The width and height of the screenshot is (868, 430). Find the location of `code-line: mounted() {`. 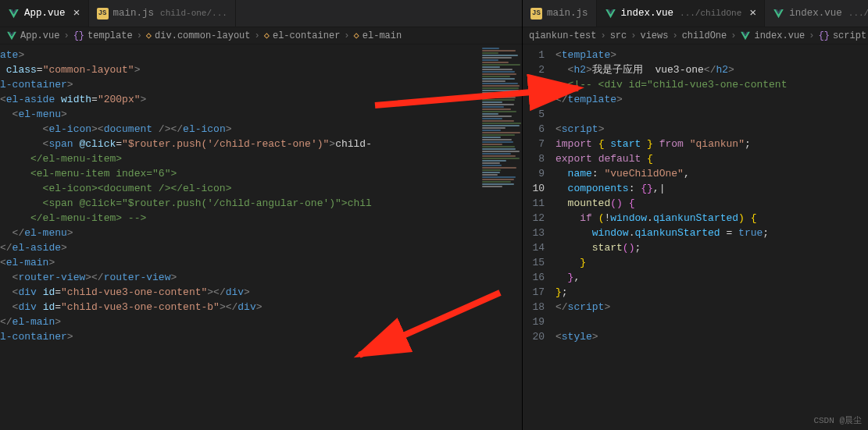

code-line: mounted() { is located at coordinates (712, 203).